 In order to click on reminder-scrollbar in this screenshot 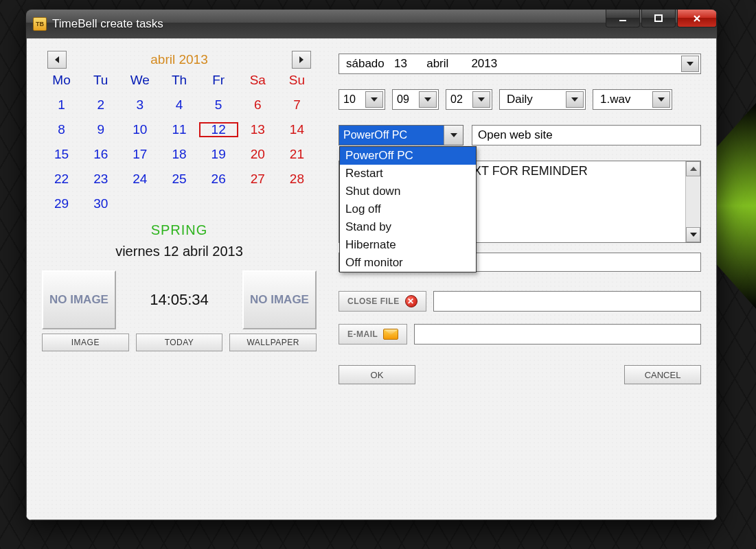, I will do `click(693, 202)`.